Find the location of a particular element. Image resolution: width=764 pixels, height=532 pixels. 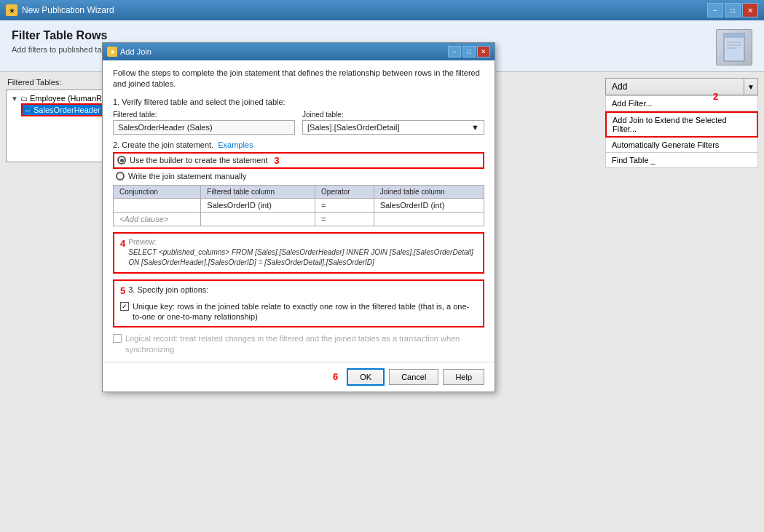

step-number-5: 5 is located at coordinates (122, 291).